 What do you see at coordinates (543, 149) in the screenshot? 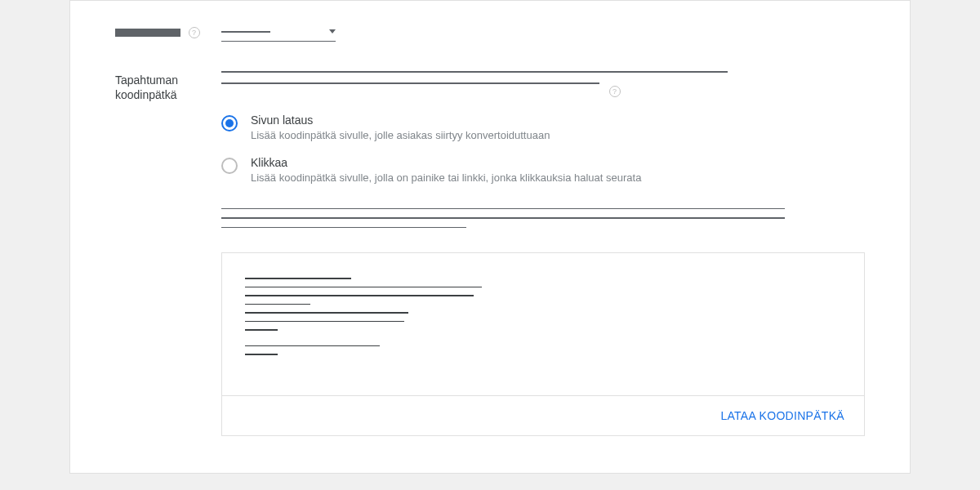
I see `snippet-trigger-radio-group: Sivun lataus Lisää koodinpätkä sivulle, …` at bounding box center [543, 149].